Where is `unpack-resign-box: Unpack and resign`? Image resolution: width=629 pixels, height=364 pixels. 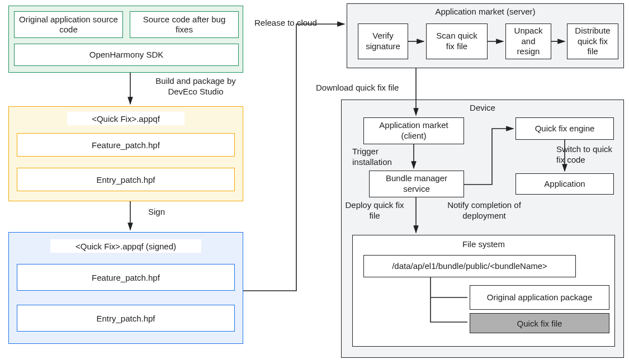 unpack-resign-box: Unpack and resign is located at coordinates (528, 41).